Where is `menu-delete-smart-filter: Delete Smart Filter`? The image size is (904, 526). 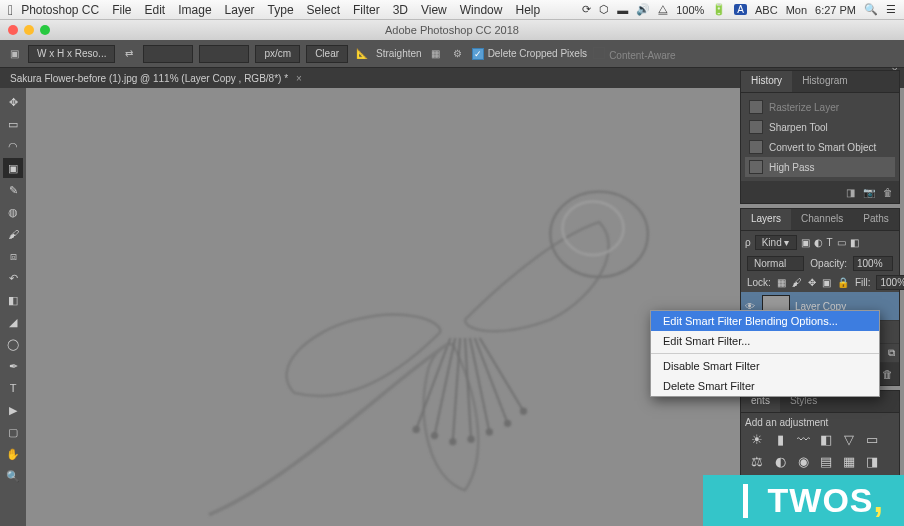 menu-delete-smart-filter: Delete Smart Filter is located at coordinates (765, 386).